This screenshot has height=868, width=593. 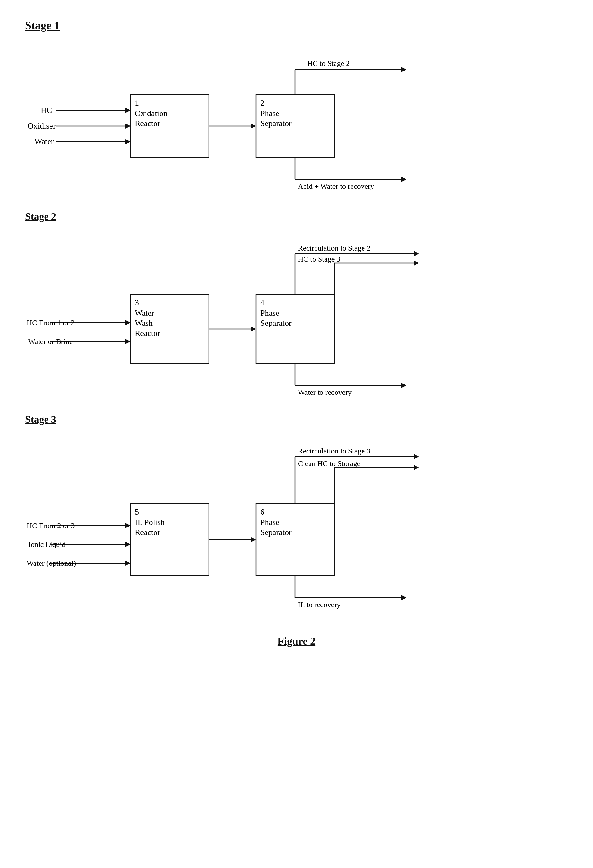 What do you see at coordinates (262, 303) in the screenshot?
I see `box4-number: 4` at bounding box center [262, 303].